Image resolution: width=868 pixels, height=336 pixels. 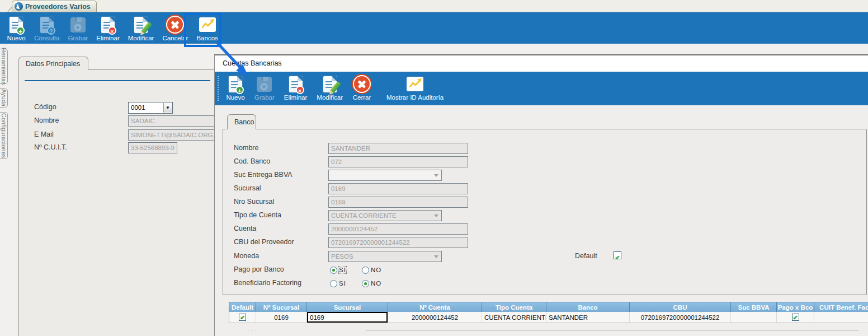 I want to click on col-cuit-benef: CUIT Benef. Factoring, so click(x=841, y=307).